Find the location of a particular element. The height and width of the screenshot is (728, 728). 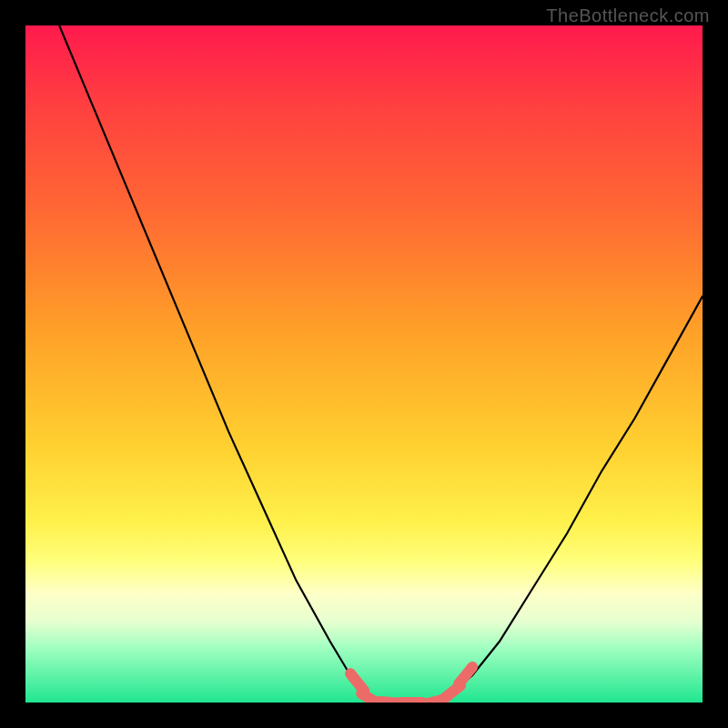

dash-marker is located at coordinates (466, 675).